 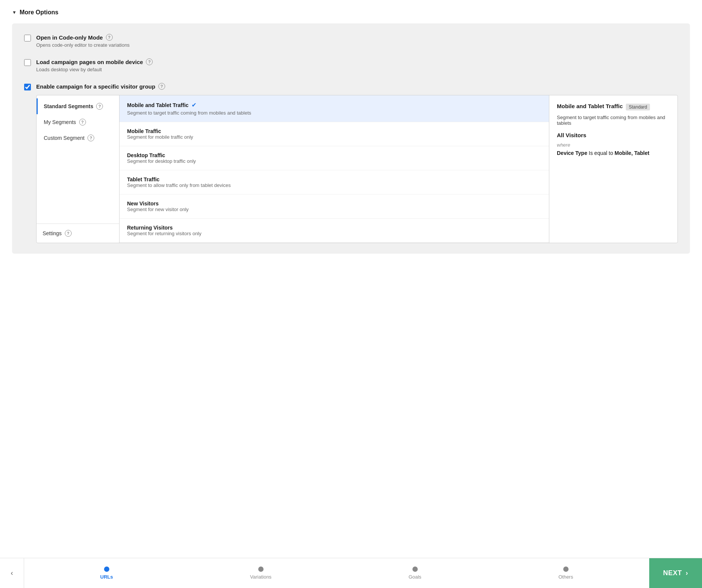 What do you see at coordinates (90, 62) in the screenshot?
I see `mobile-campaign-label-text: Load campaign pages on mobile device` at bounding box center [90, 62].